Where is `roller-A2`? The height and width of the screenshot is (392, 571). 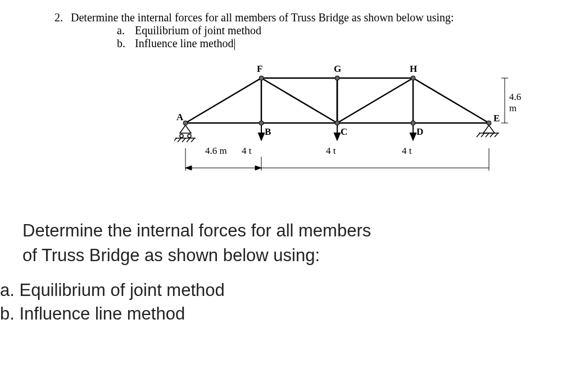 roller-A2 is located at coordinates (189, 136).